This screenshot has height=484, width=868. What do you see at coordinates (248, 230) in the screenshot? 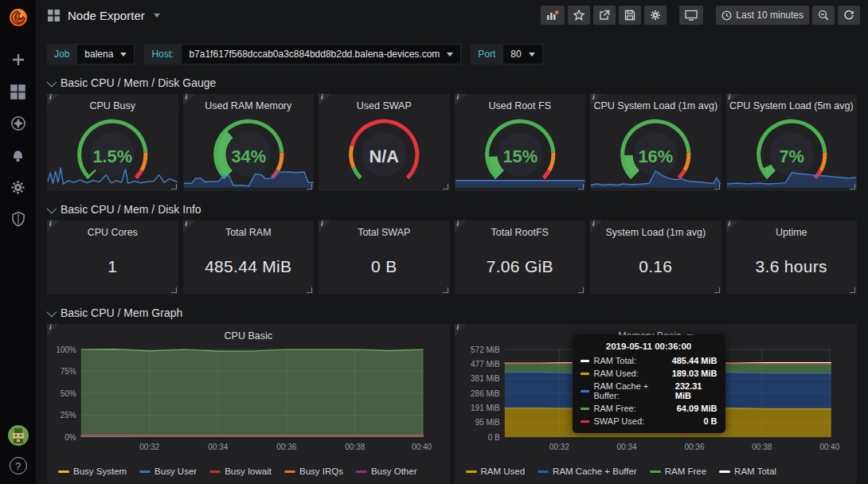
I see `panel-title: Total RAM` at bounding box center [248, 230].